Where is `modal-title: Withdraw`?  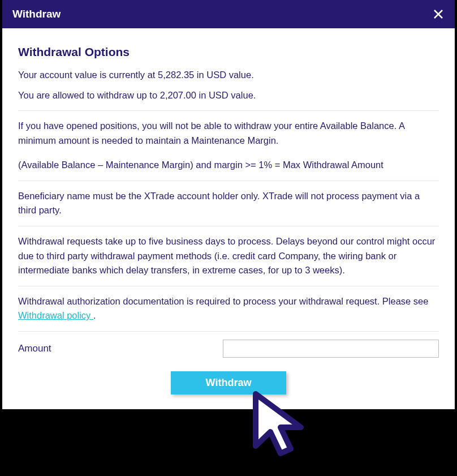 modal-title: Withdraw is located at coordinates (36, 14).